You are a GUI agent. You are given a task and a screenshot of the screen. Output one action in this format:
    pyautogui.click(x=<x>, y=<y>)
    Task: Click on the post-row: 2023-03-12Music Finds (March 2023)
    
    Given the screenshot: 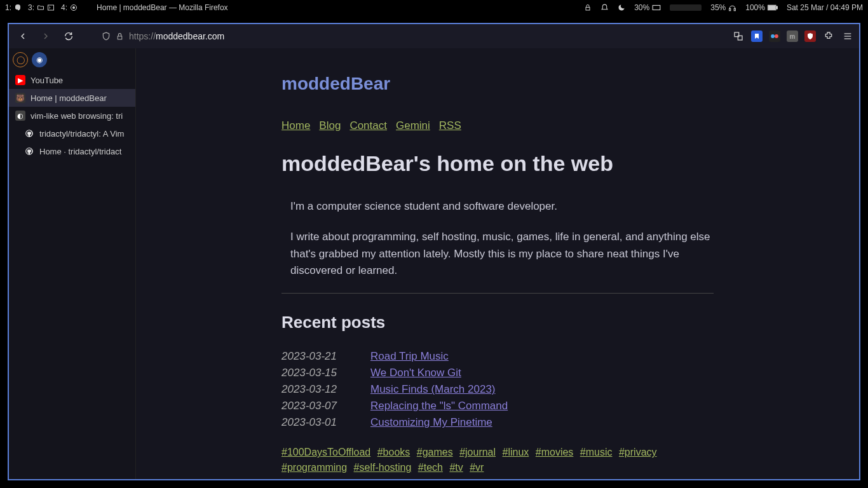 What is the action you would take?
    pyautogui.click(x=498, y=390)
    